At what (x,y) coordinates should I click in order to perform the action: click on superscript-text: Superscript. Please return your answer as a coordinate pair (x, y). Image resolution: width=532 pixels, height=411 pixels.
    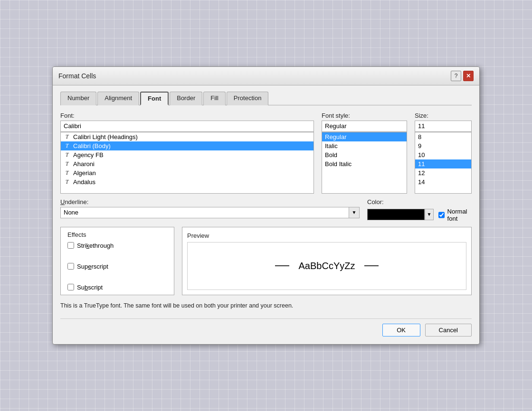
    Looking at the image, I should click on (93, 267).